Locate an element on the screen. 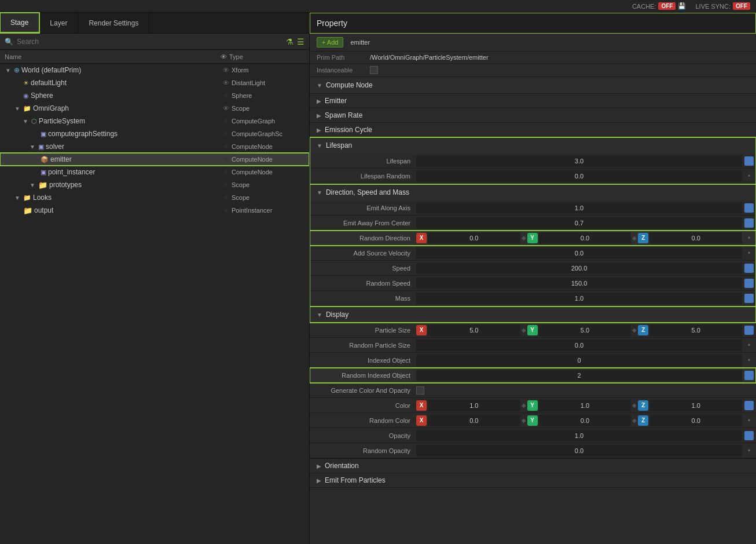 This screenshot has width=756, height=544. particle-size-fields: X ◆ Y ◆ Z is located at coordinates (579, 330).